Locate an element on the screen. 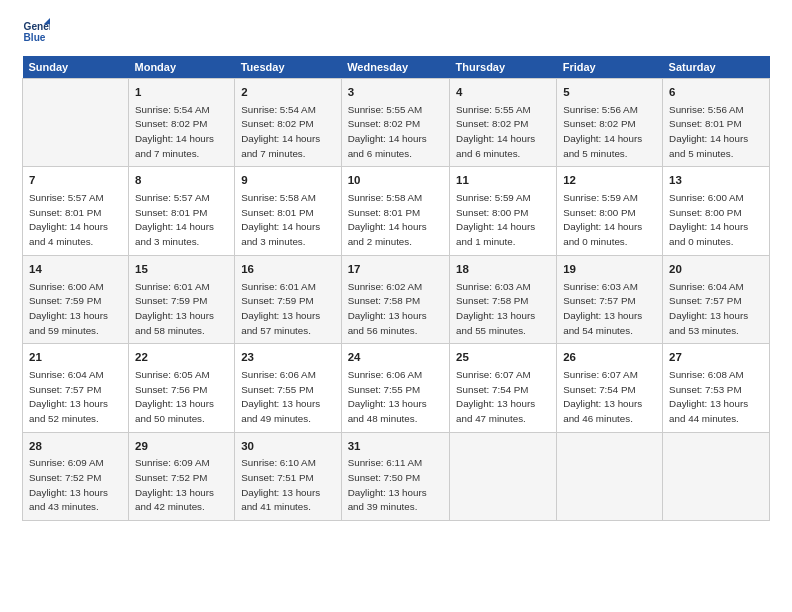 The image size is (792, 612). calendar-cell: 31Sunrise: 6:11 AM Sunset: 7:50 PM Dayli… is located at coordinates (395, 476).